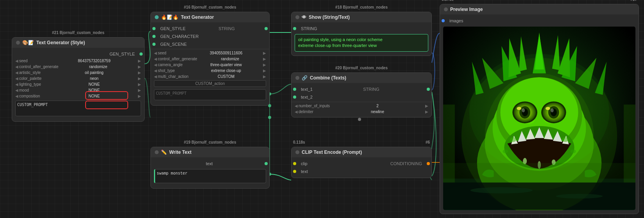  What do you see at coordinates (446, 9) in the screenshot?
I see `node-17-status-dot` at bounding box center [446, 9].